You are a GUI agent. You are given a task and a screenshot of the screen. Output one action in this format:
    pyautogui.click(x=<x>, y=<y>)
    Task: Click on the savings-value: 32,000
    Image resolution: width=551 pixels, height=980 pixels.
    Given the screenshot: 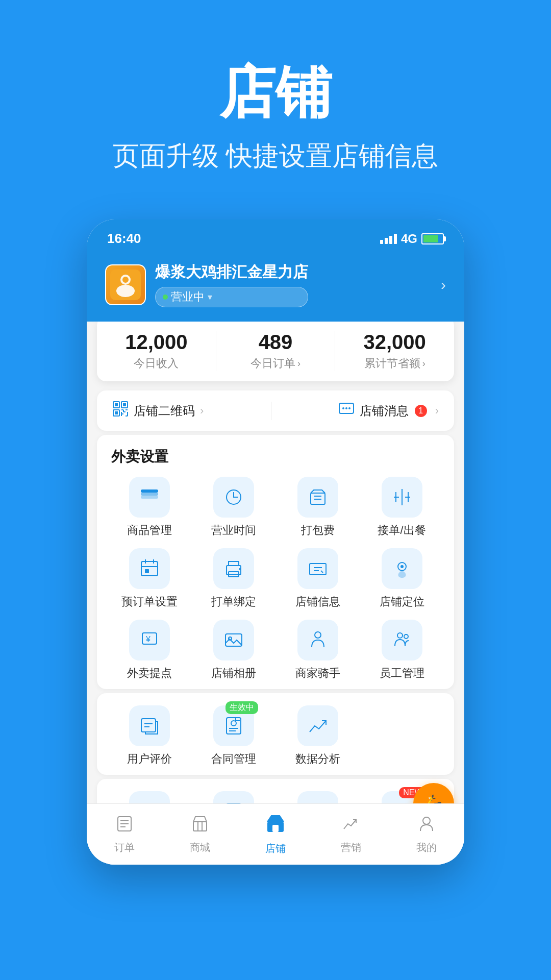 What is the action you would take?
    pyautogui.click(x=395, y=342)
    